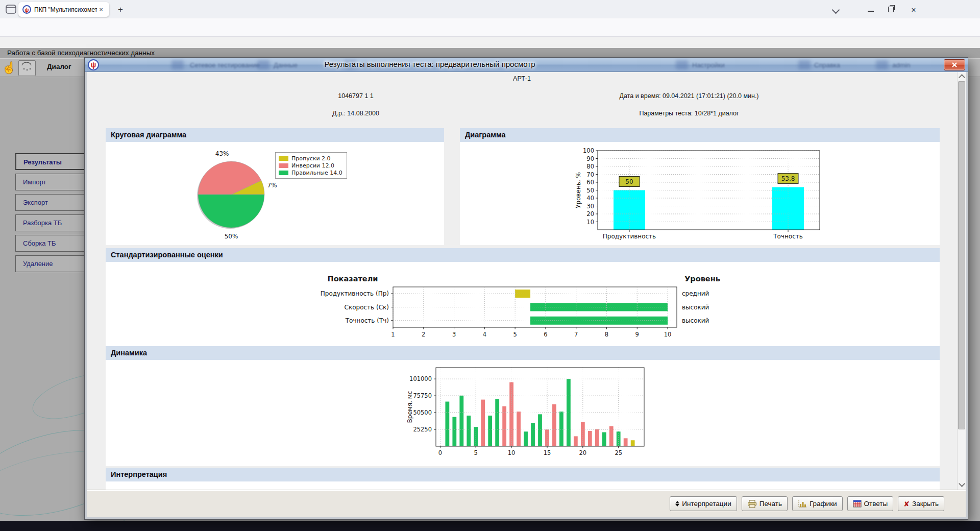  What do you see at coordinates (65, 10) in the screenshot?
I see `tab-title: ПКП "Мультипсихометр"` at bounding box center [65, 10].